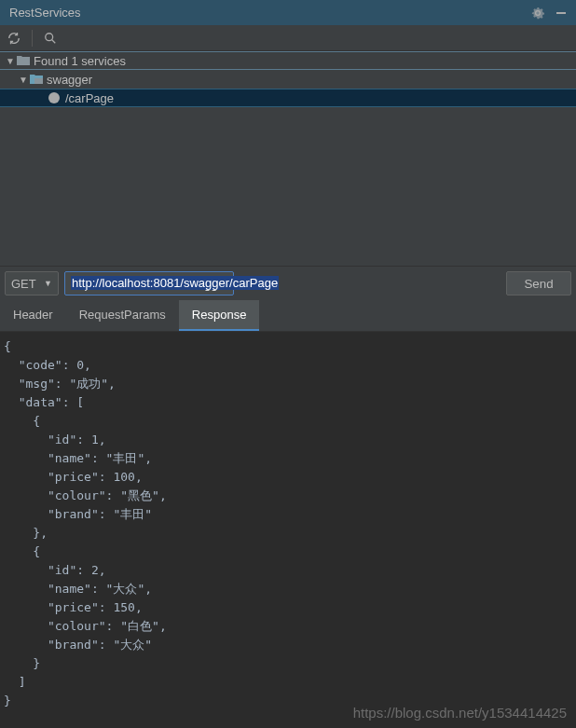 The image size is (576, 728). Describe the element at coordinates (288, 38) in the screenshot. I see `toolbar` at that location.